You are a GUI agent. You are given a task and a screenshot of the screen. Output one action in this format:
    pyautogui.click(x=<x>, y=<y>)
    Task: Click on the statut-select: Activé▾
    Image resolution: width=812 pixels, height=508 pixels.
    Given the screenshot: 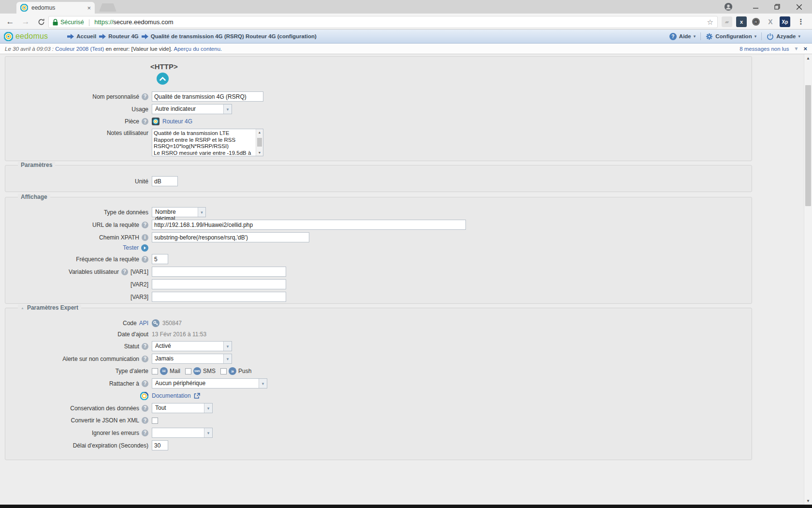 What is the action you would take?
    pyautogui.click(x=192, y=346)
    